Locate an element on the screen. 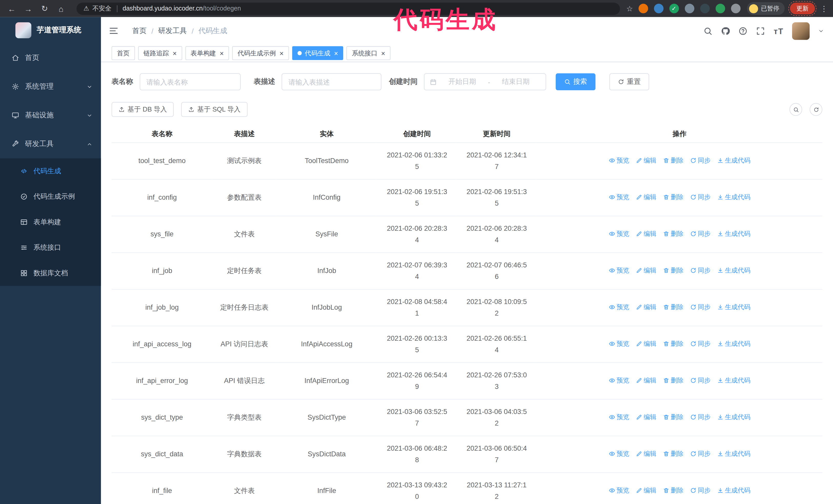 This screenshot has width=833, height=504. create-time-range-picker: 开始日期 - 结束日期 is located at coordinates (485, 82).